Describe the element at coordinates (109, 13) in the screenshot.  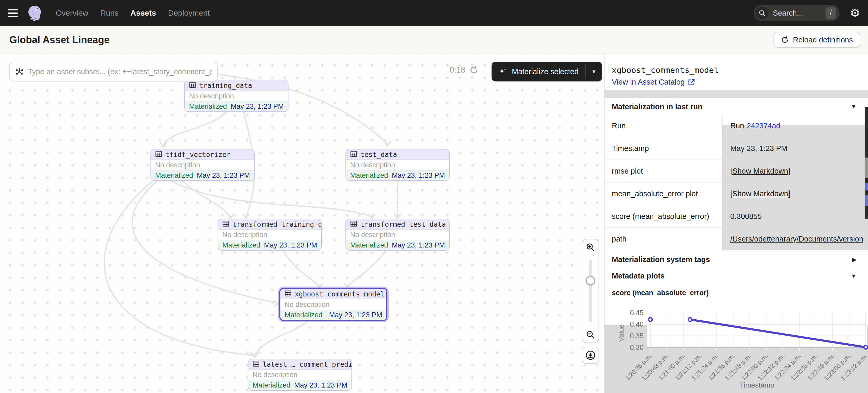
I see `nav-runs: Runs` at that location.